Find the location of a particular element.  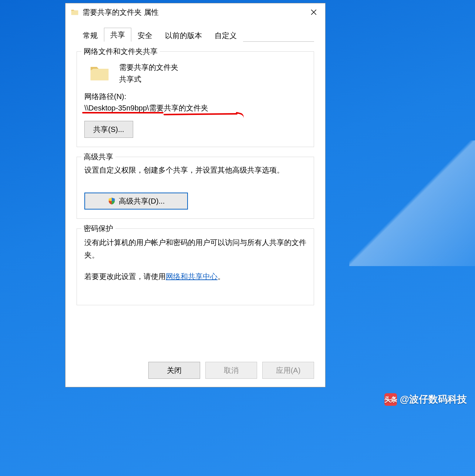

shared-folder-name: 需要共享的文件夹 is located at coordinates (149, 67).